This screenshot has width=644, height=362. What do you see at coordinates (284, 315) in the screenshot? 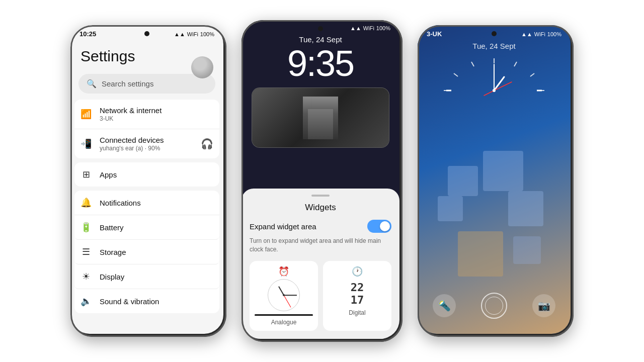
I see `analogue-selected-bar` at bounding box center [284, 315].